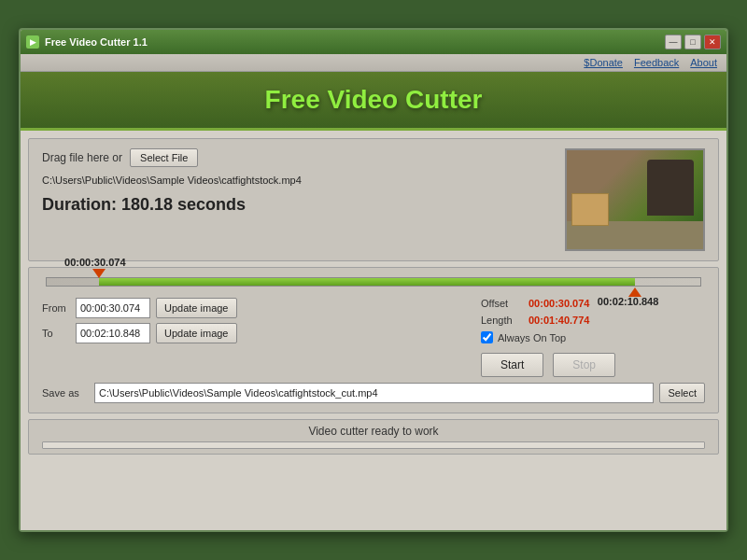 The image size is (747, 560). Describe the element at coordinates (113, 333) in the screenshot. I see `to-input` at that location.